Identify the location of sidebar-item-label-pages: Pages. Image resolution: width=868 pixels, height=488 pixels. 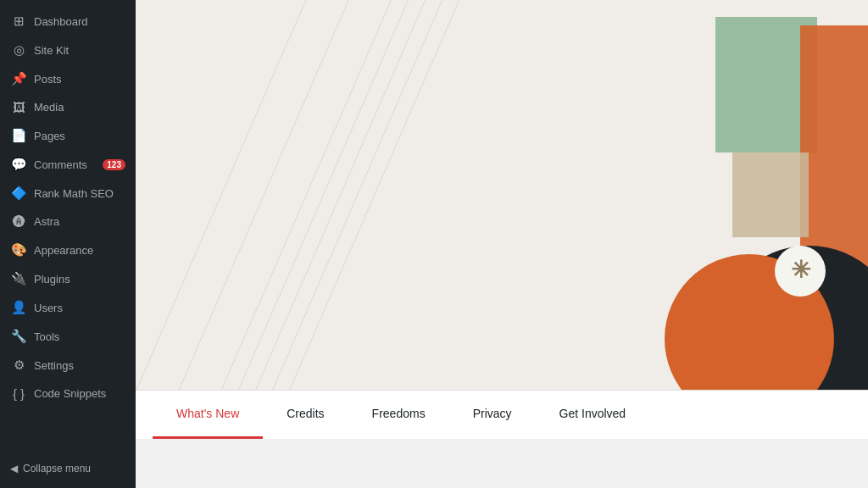
(80, 136).